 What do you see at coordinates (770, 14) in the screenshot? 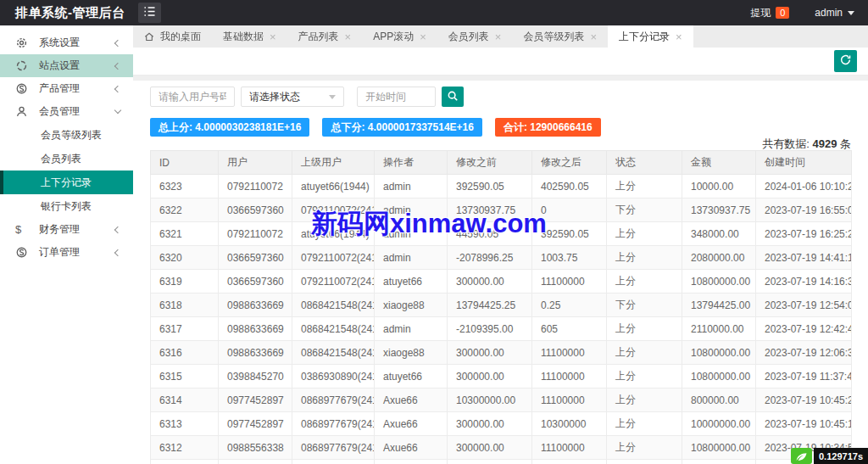
I see `withdraw-button: 提现 0` at bounding box center [770, 14].